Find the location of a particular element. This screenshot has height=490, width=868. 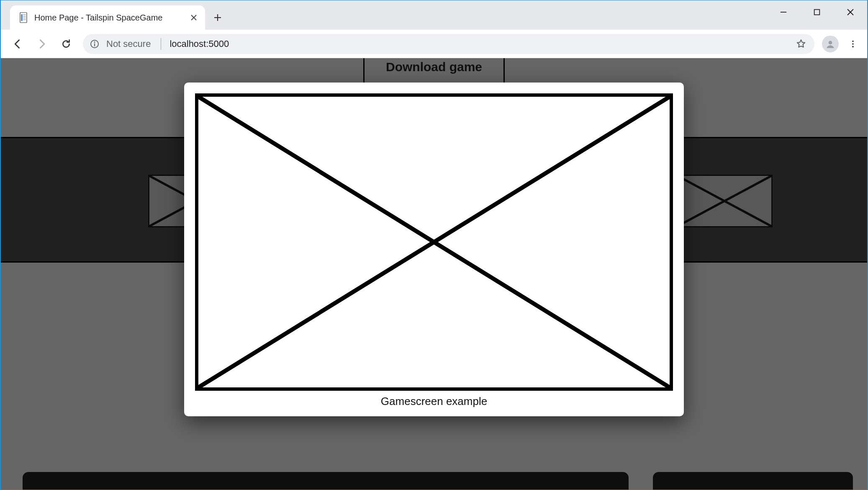

new-tab-button is located at coordinates (218, 18).